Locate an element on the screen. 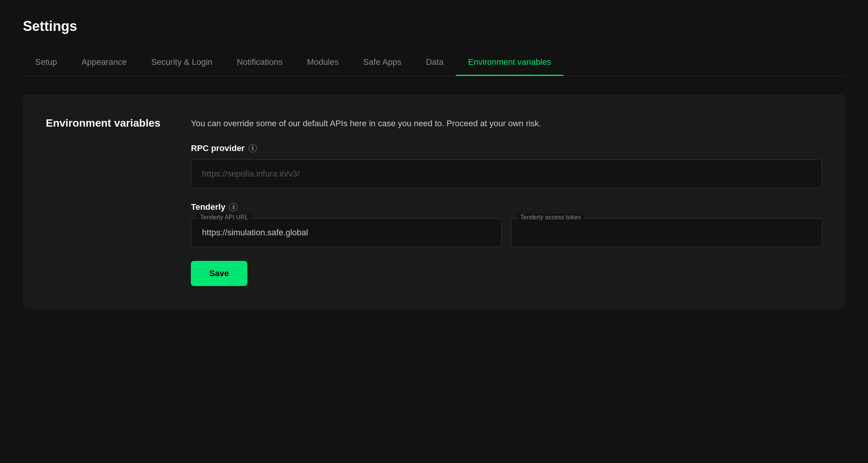  page-title: Settings is located at coordinates (434, 26).